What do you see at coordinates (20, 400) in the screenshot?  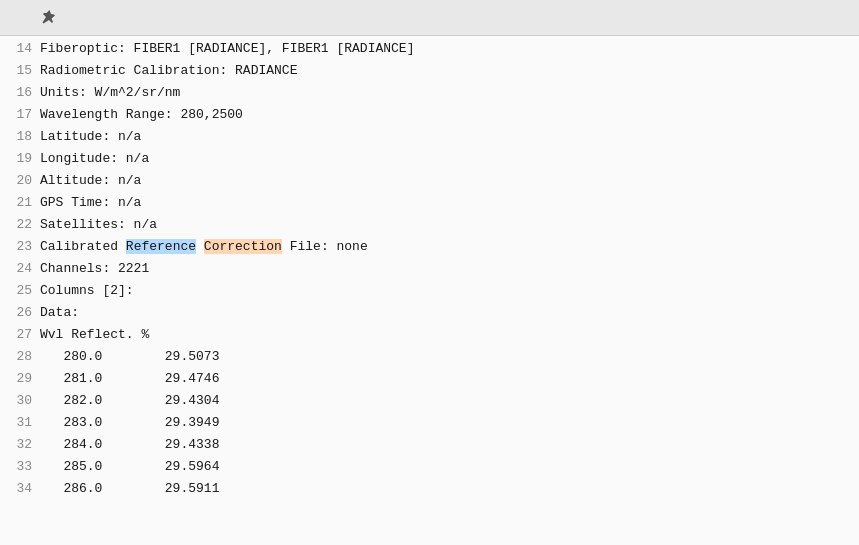 I see `line-number: 30` at bounding box center [20, 400].